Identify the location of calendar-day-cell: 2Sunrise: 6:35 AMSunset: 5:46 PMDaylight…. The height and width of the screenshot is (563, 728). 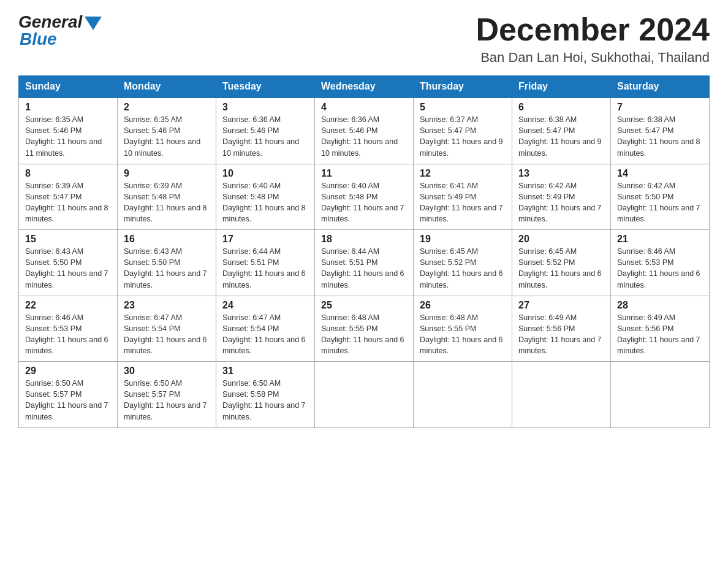
(167, 131).